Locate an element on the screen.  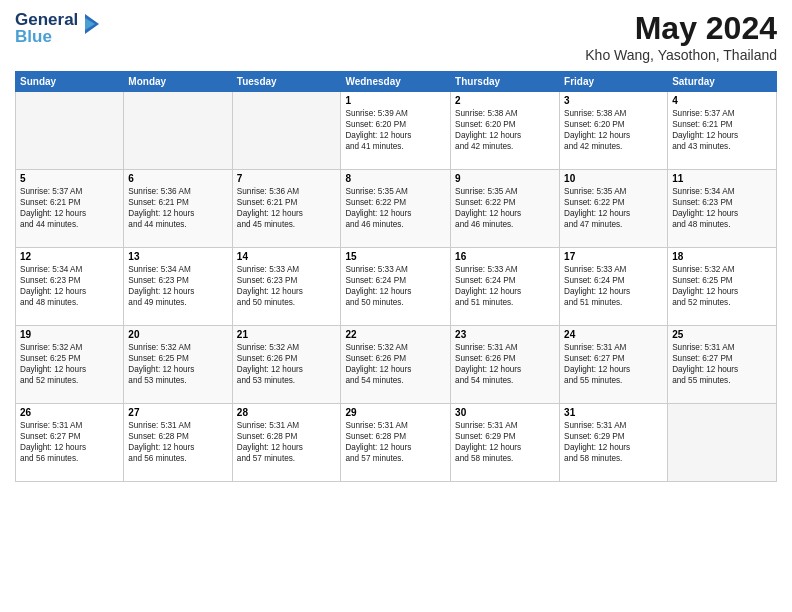
day-number: 17 is located at coordinates (614, 256).